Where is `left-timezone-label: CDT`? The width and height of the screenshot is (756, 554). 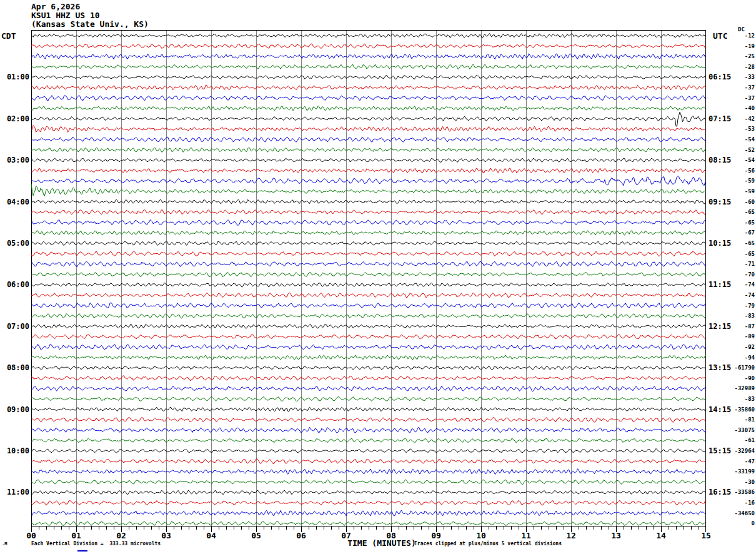
left-timezone-label: CDT is located at coordinates (9, 36).